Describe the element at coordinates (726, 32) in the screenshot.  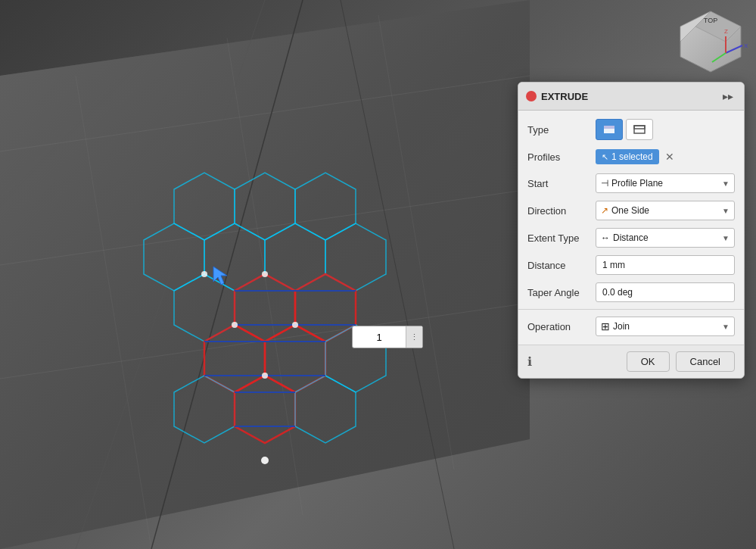
I see `svg-text: Z` at that location.